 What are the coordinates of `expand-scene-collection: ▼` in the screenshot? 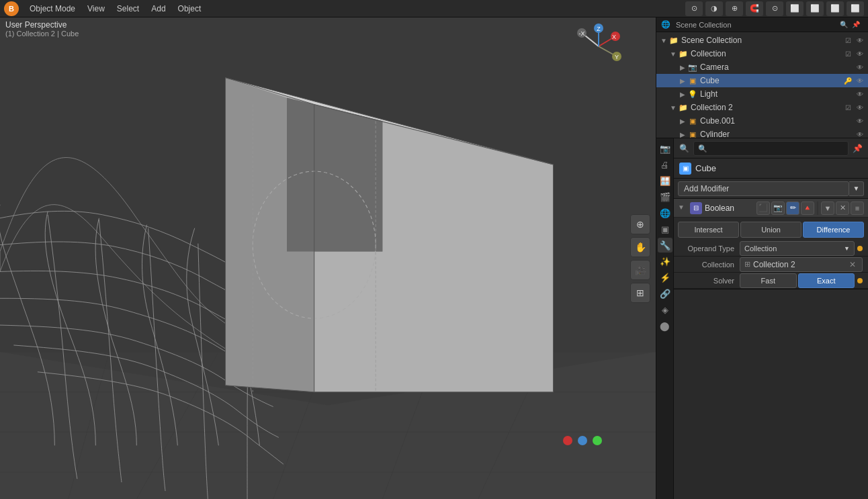 It's located at (664, 40).